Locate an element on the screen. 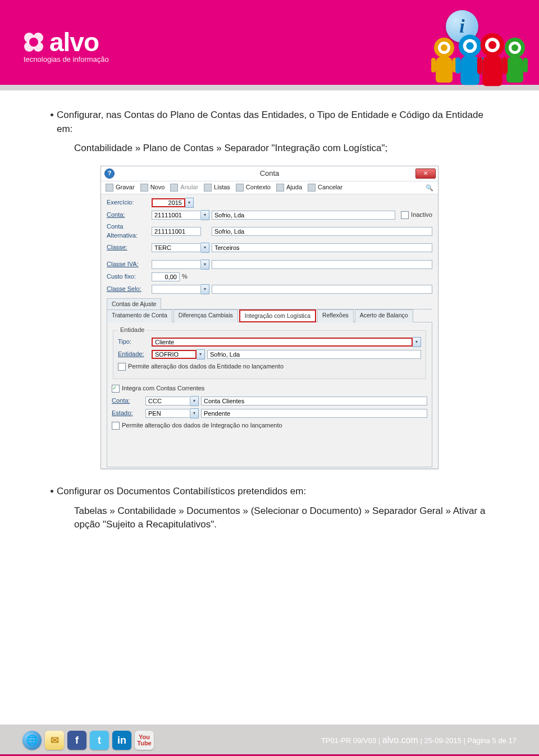 The image size is (539, 756). youtube-icon: You Tube is located at coordinates (144, 740).